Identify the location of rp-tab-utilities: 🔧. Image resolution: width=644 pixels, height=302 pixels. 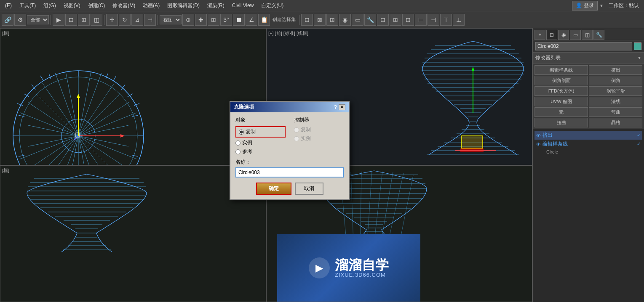
(599, 35).